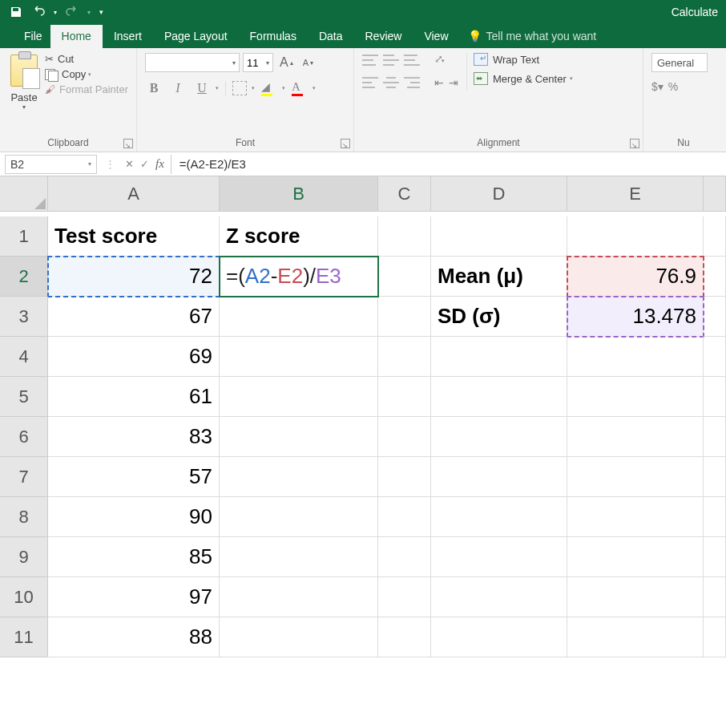 The height and width of the screenshot is (728, 726). Describe the element at coordinates (370, 60) in the screenshot. I see `align-top-button` at that location.